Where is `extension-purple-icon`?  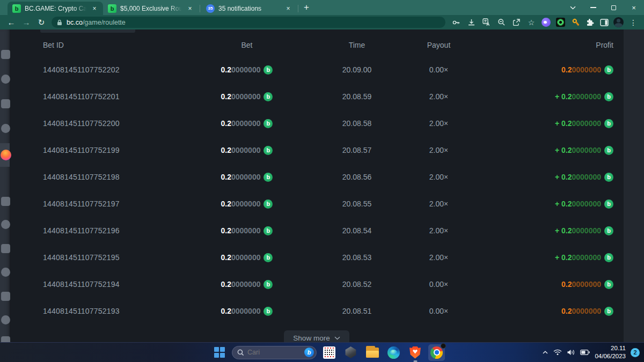 extension-purple-icon is located at coordinates (546, 23).